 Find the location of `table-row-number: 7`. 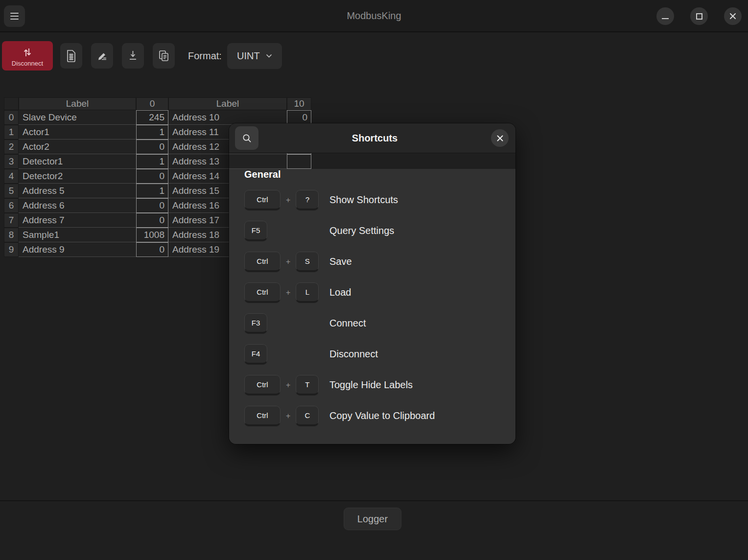

table-row-number: 7 is located at coordinates (11, 220).